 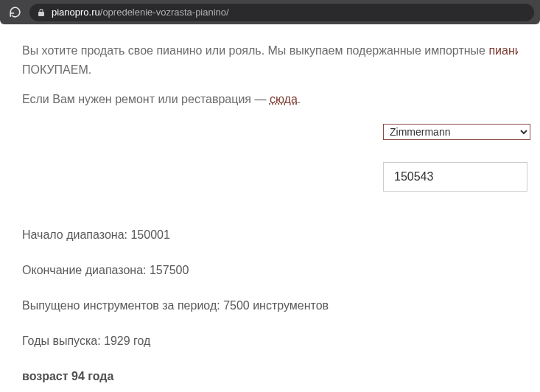 I want to click on intro-text-repair: Если Вам нужен ремонт или реставрация —, so click(x=146, y=99).